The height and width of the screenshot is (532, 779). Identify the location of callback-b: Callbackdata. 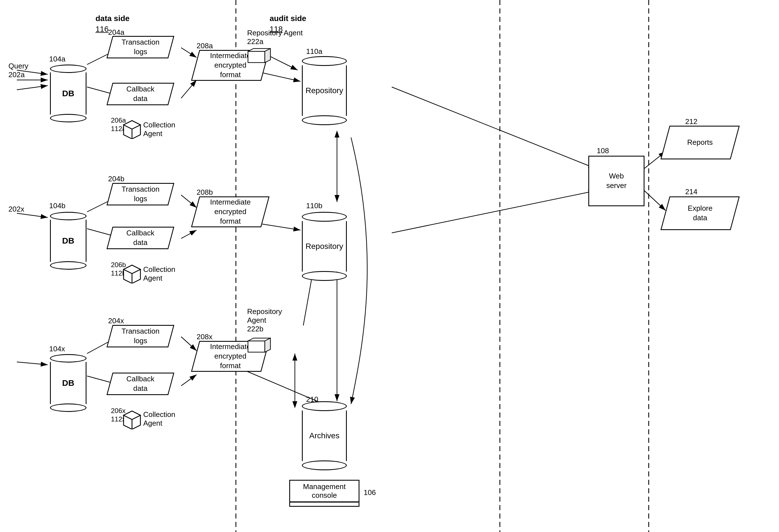
(140, 238).